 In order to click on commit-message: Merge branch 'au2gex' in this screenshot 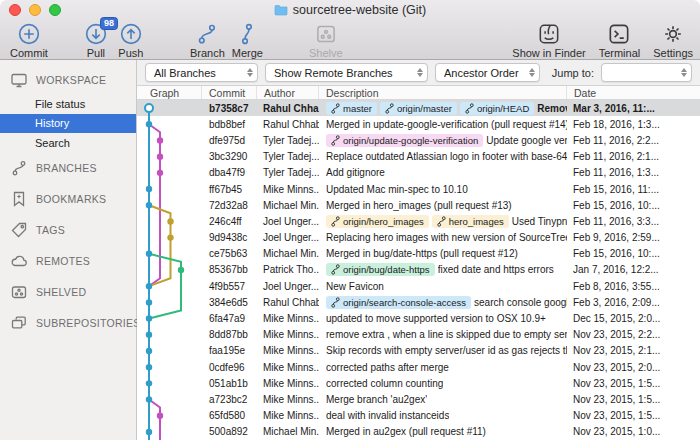, I will do `click(376, 400)`.